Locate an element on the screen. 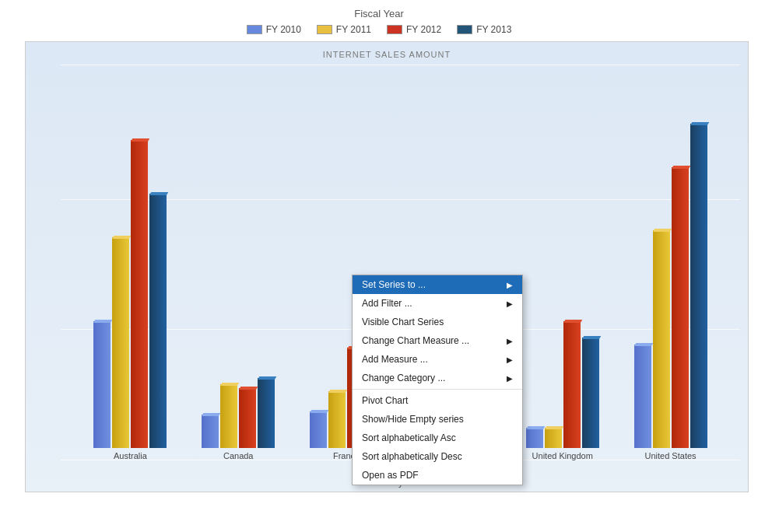 The height and width of the screenshot is (532, 758). country-group-united-kingdom: United Kingdom is located at coordinates (563, 390).